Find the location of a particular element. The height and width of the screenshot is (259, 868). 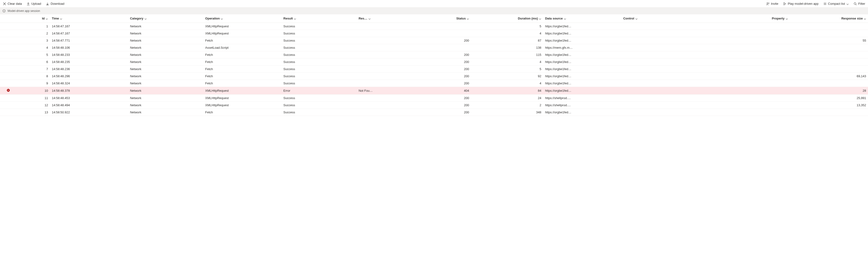

download-button: Download is located at coordinates (55, 4).